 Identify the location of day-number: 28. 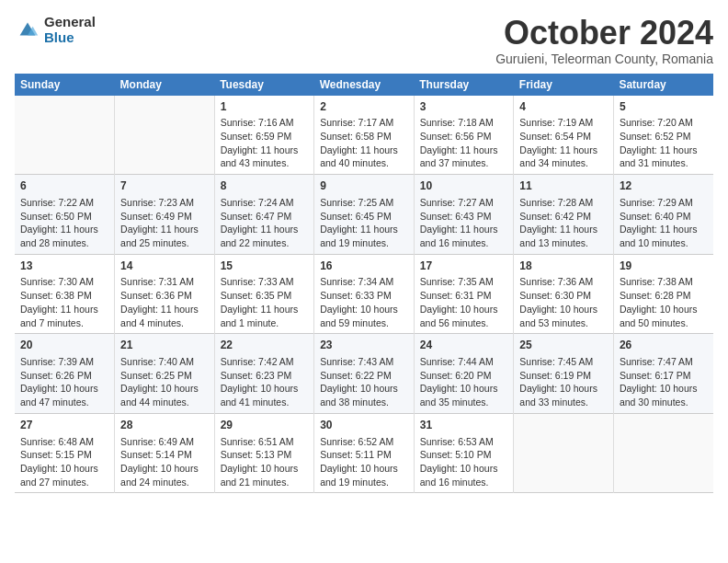
(165, 425).